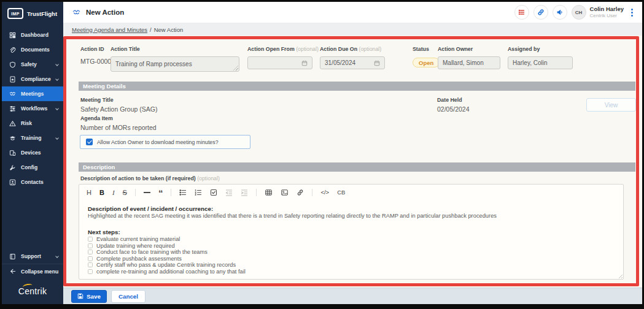 Image resolution: width=644 pixels, height=309 pixels. Describe the element at coordinates (351, 232) in the screenshot. I see `editor-heading-2: Next steps:` at that location.